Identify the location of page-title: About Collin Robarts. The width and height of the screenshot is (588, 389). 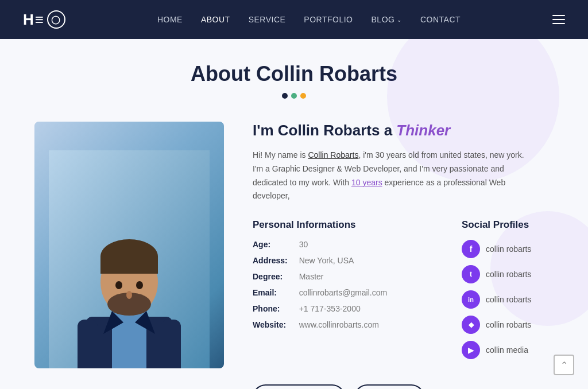
(294, 74).